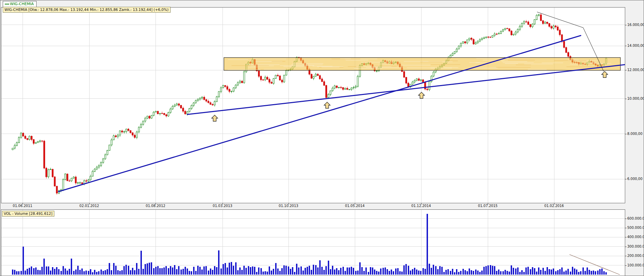 The height and width of the screenshot is (276, 644). Describe the element at coordinates (87, 10) in the screenshot. I see `ohlc-info-box: WIG-CHEMIA [Otw.: 12.878,06 Max.: 13.192…` at that location.